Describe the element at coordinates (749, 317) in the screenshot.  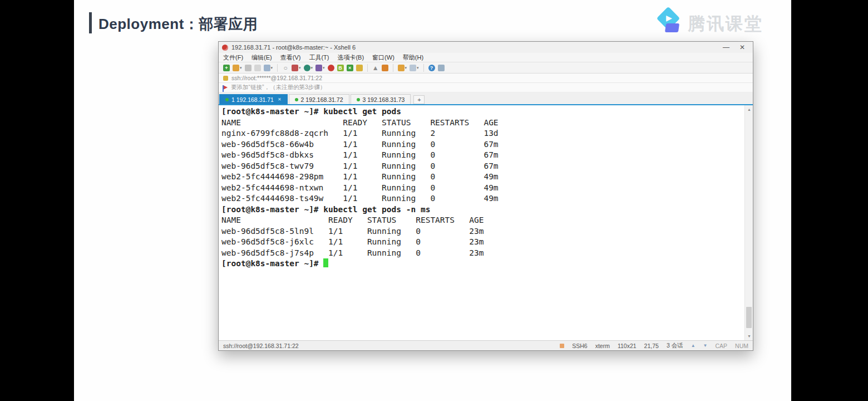
I see `scrollbar-thumb` at that location.